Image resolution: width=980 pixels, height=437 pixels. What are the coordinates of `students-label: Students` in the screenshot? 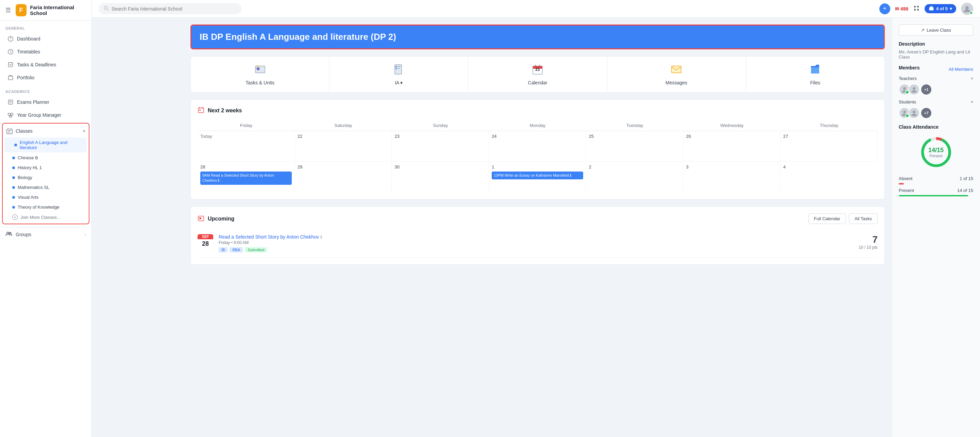 It's located at (907, 102).